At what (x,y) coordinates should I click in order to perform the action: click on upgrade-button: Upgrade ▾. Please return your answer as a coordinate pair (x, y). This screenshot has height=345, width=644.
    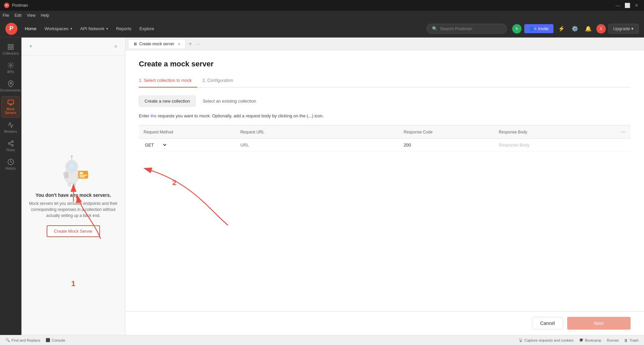
    Looking at the image, I should click on (624, 29).